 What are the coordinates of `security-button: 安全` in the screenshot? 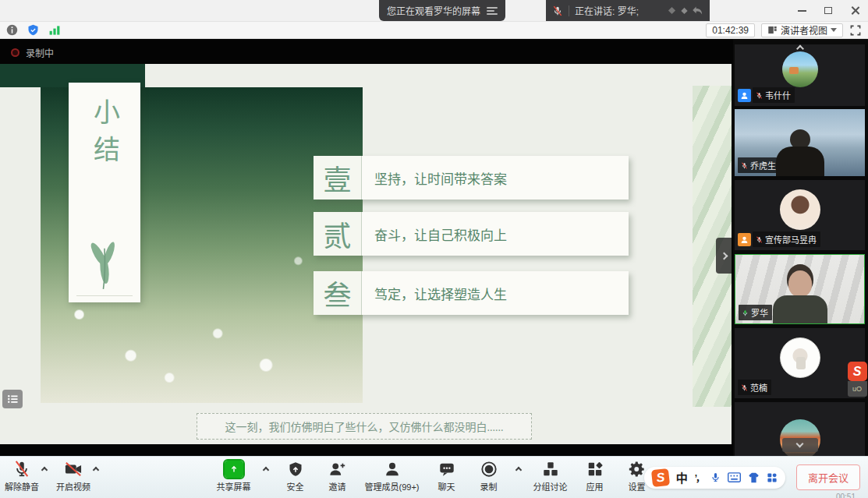 It's located at (296, 477).